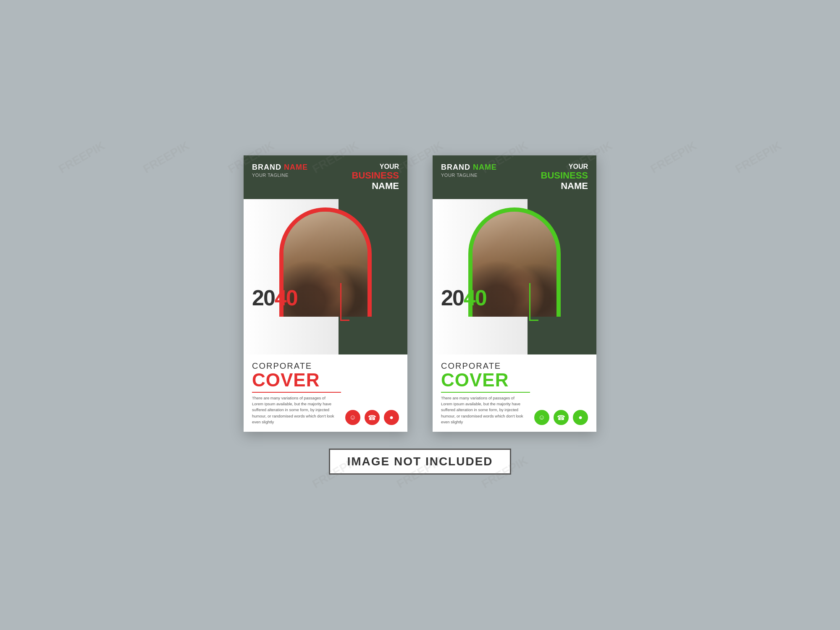 This screenshot has height=630, width=840. Describe the element at coordinates (534, 302) in the screenshot. I see `l-bracket-green` at that location.